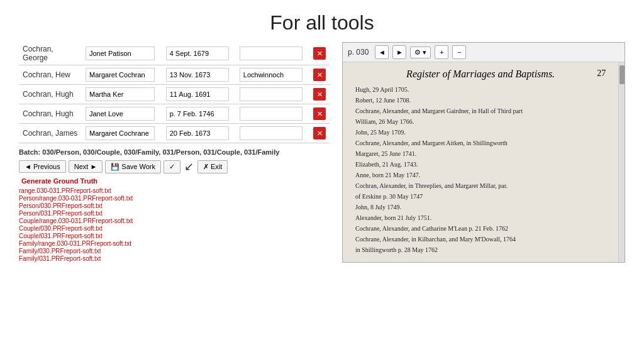  Describe the element at coordinates (174, 236) in the screenshot. I see `file-link: Couple/031.PRFreport-soft.txt` at that location.